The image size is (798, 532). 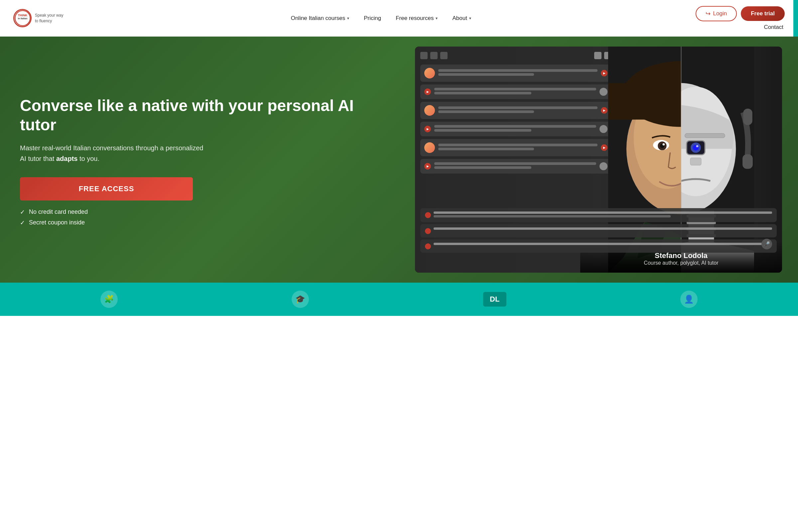 I want to click on hero-subtitle: Master real-world Italian conversations …, so click(x=113, y=153).